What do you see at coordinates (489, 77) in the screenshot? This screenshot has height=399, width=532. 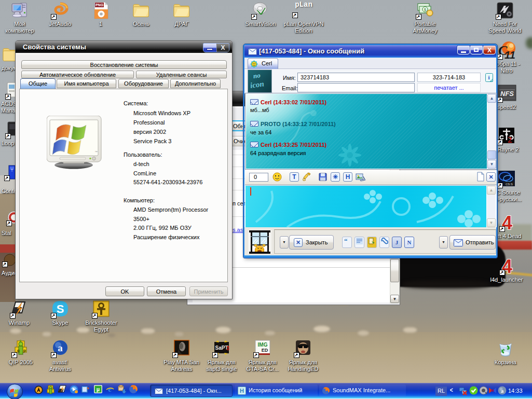 I see `svg-text: i` at bounding box center [489, 77].